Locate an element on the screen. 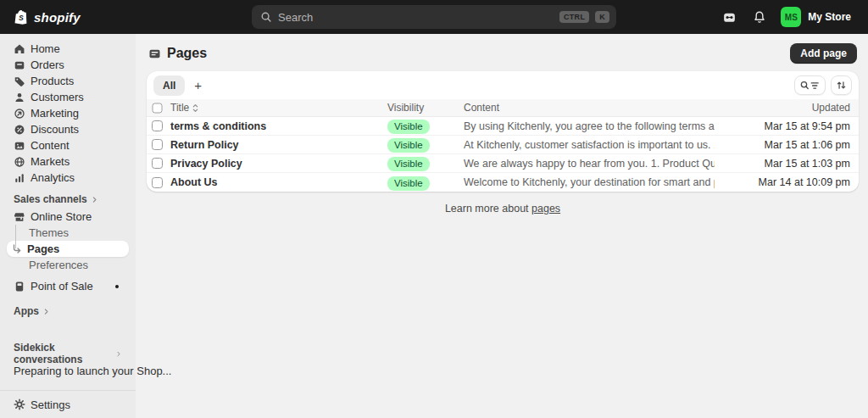 The width and height of the screenshot is (868, 418). sidekick-conversations-header: Sidekick conversations is located at coordinates (68, 354).